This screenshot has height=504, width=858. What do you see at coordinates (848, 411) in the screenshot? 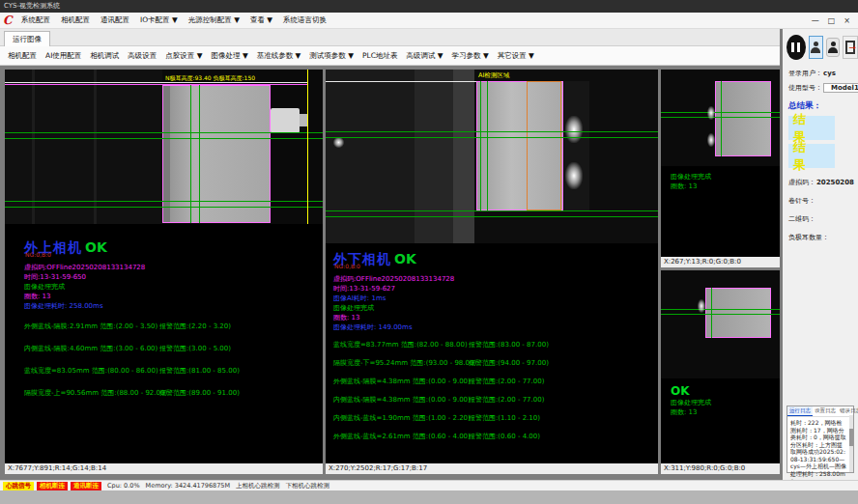
I see `log-tab: 错误日志` at bounding box center [848, 411].